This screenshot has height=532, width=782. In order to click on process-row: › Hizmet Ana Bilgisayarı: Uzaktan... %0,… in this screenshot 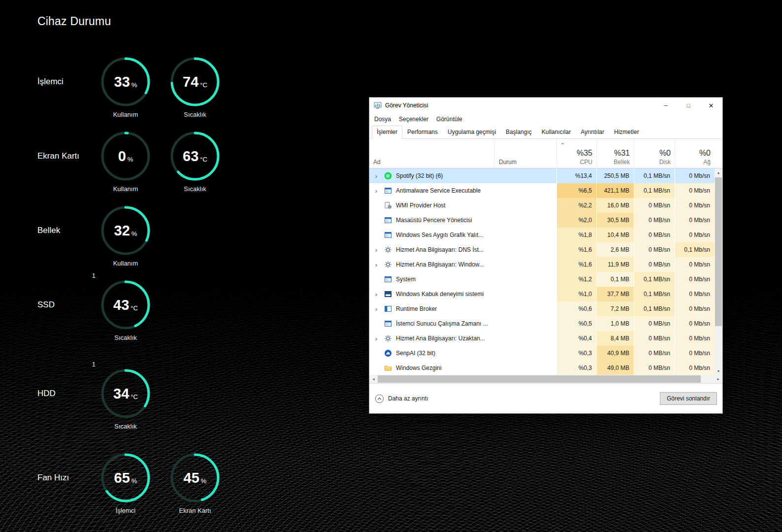, I will do `click(546, 338)`.